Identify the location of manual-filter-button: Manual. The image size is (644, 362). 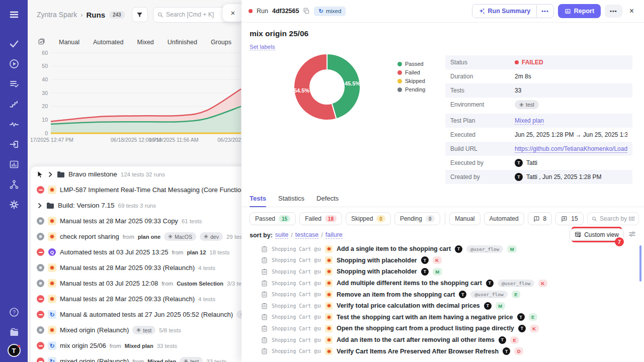
(465, 219).